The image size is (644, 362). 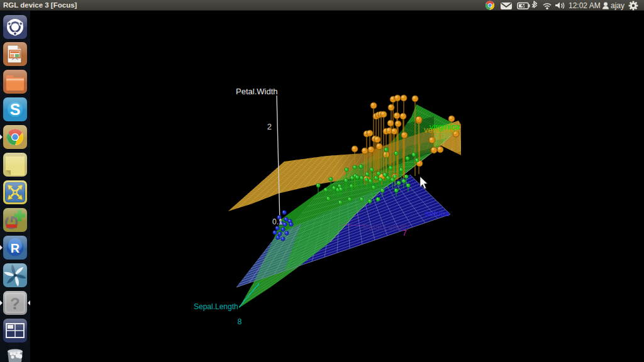 I want to click on svg-text: 7, so click(x=405, y=233).